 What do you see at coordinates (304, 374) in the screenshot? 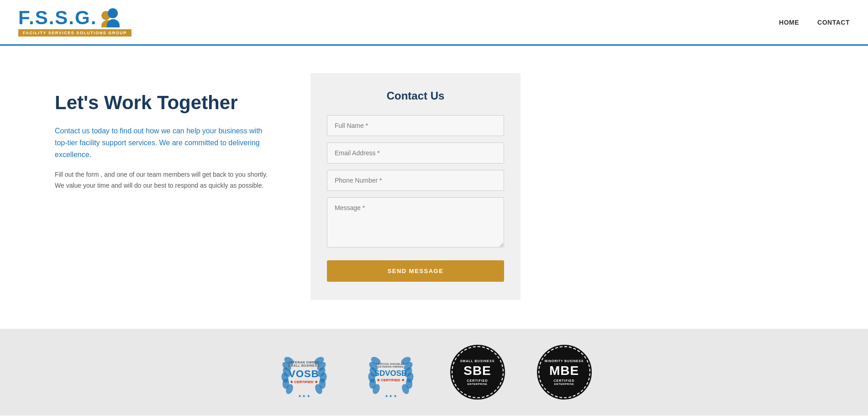
I see `vosb-label: VOSB` at bounding box center [304, 374].